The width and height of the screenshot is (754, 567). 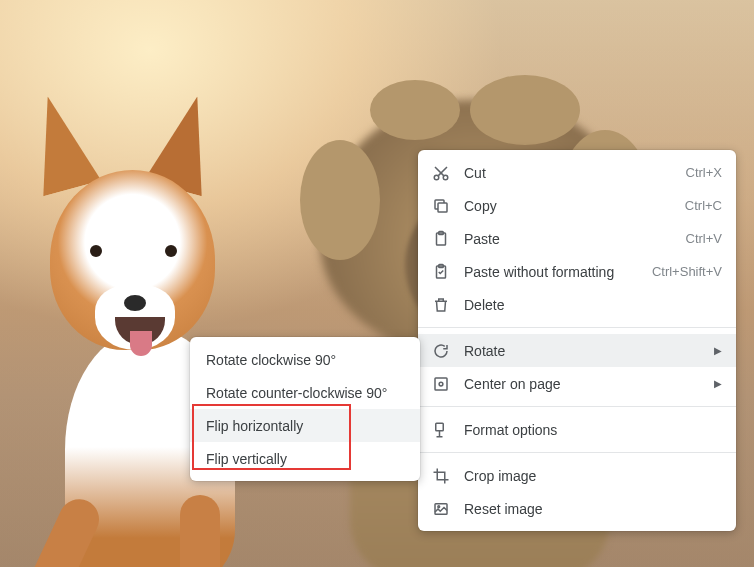 I want to click on menu-item-copy: Copy Ctrl+C, so click(x=577, y=206).